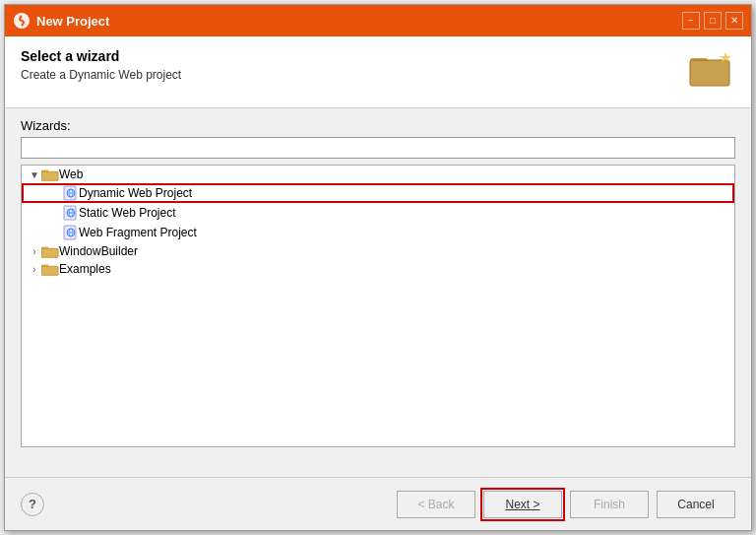 The height and width of the screenshot is (535, 756). What do you see at coordinates (85, 269) in the screenshot?
I see `tree-item-examples-label: Examples` at bounding box center [85, 269].